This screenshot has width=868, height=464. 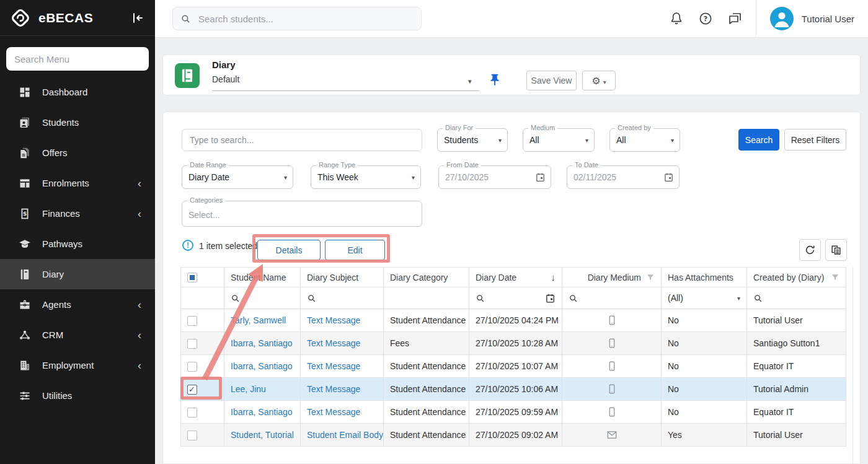 I want to click on diary-for-select: Diary For Students ▾, so click(x=472, y=140).